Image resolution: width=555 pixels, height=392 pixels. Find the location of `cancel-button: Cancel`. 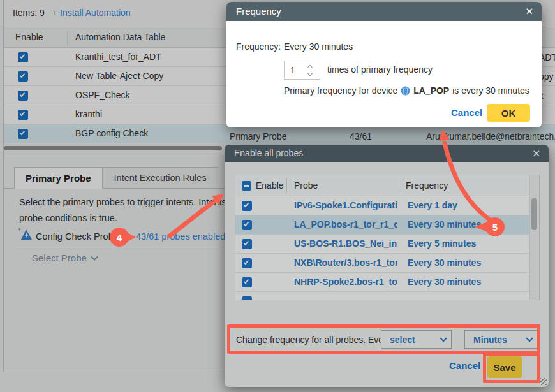

cancel-button: Cancel is located at coordinates (467, 112).